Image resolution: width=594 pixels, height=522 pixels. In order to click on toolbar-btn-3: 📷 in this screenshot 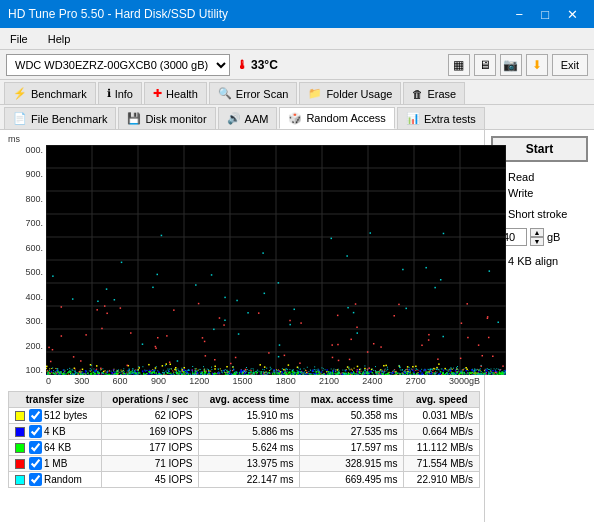, I will do `click(511, 65)`.